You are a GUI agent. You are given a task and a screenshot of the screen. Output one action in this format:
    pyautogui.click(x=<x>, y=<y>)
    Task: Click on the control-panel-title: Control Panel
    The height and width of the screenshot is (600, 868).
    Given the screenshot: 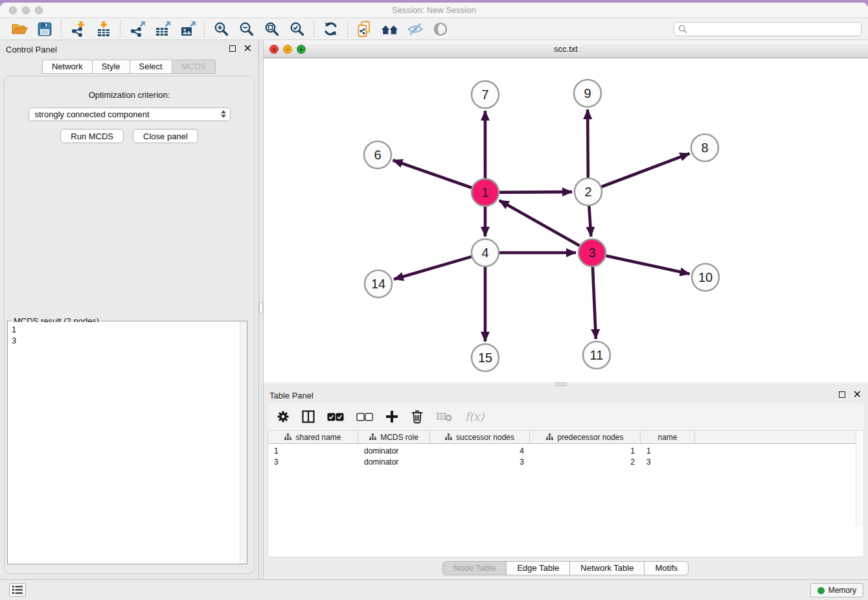 What is the action you would take?
    pyautogui.click(x=31, y=49)
    